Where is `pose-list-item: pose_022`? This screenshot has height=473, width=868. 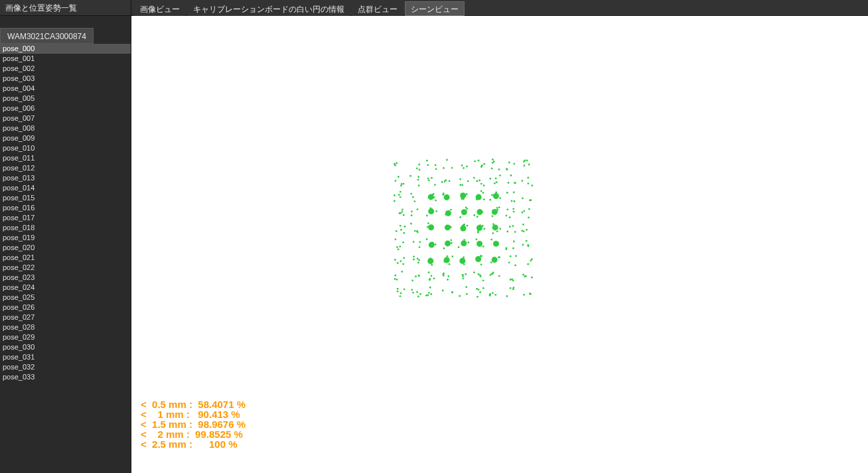 pose-list-item: pose_022 is located at coordinates (65, 268).